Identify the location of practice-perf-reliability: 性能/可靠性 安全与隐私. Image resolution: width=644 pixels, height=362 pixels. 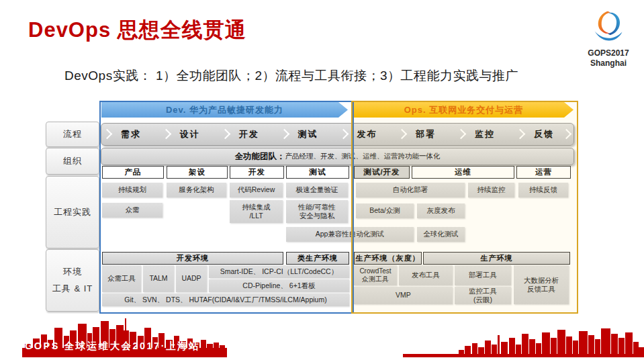
(317, 212).